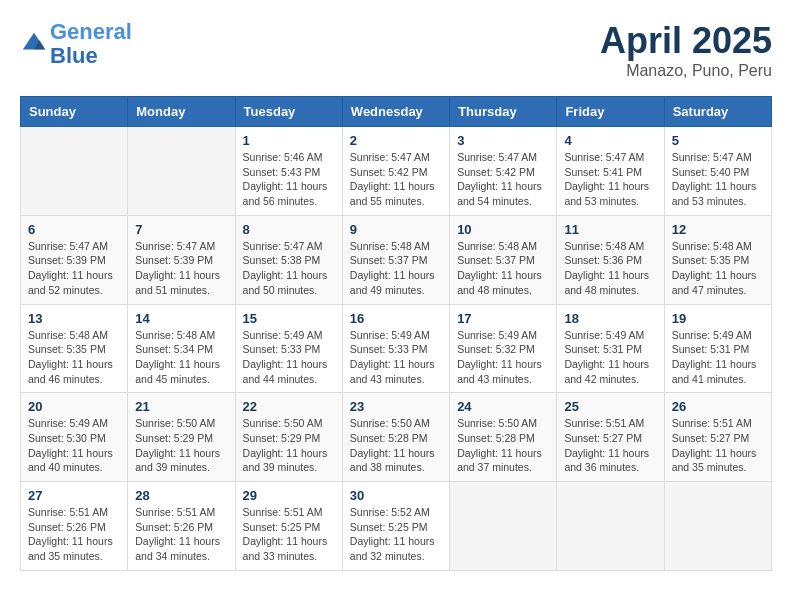  What do you see at coordinates (181, 406) in the screenshot?
I see `day-number: 21` at bounding box center [181, 406].